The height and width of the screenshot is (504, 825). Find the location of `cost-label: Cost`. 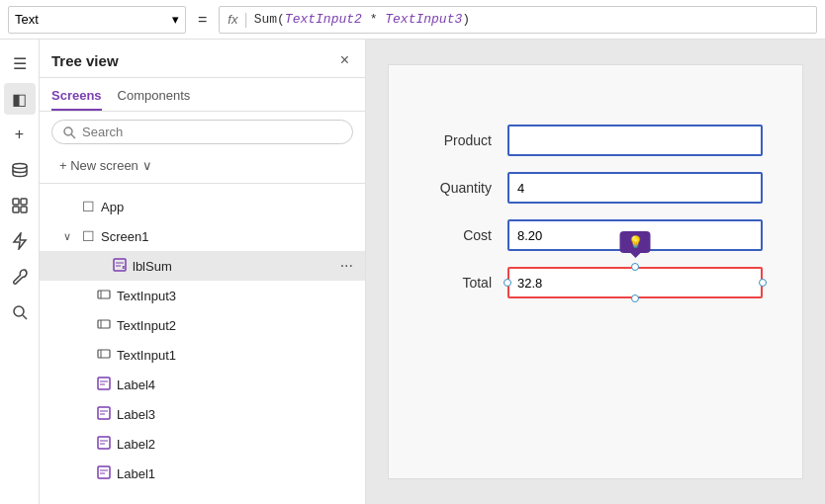

cost-label: Cost is located at coordinates (468, 235).